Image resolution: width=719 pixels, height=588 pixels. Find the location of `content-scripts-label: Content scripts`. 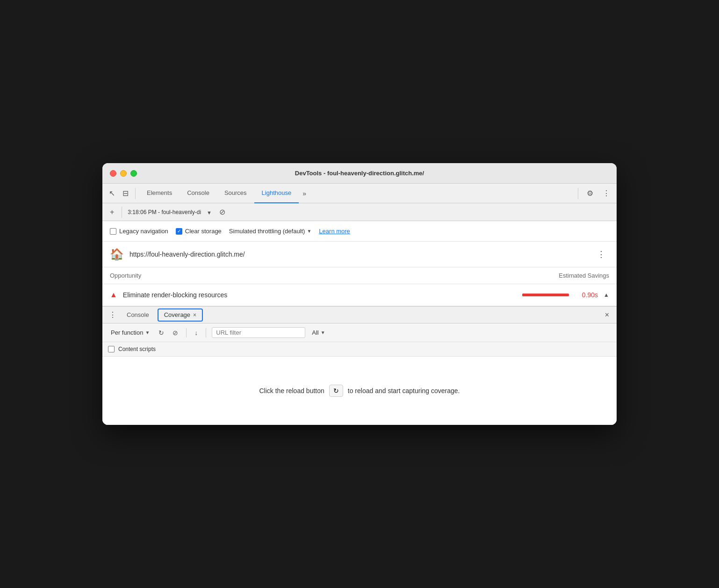

content-scripts-label: Content scripts is located at coordinates (137, 349).